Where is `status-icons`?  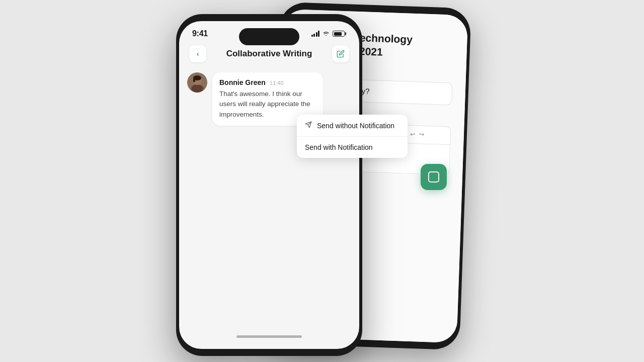 status-icons is located at coordinates (329, 34).